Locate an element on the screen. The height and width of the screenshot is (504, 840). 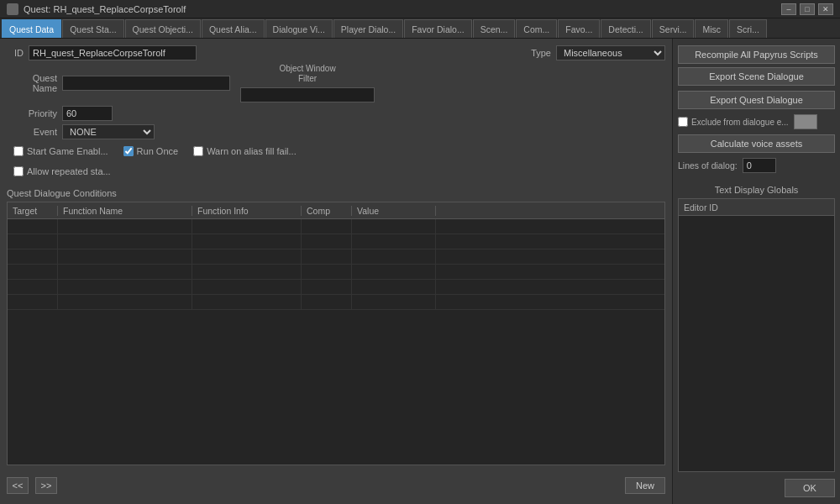
id-input is located at coordinates (113, 53).